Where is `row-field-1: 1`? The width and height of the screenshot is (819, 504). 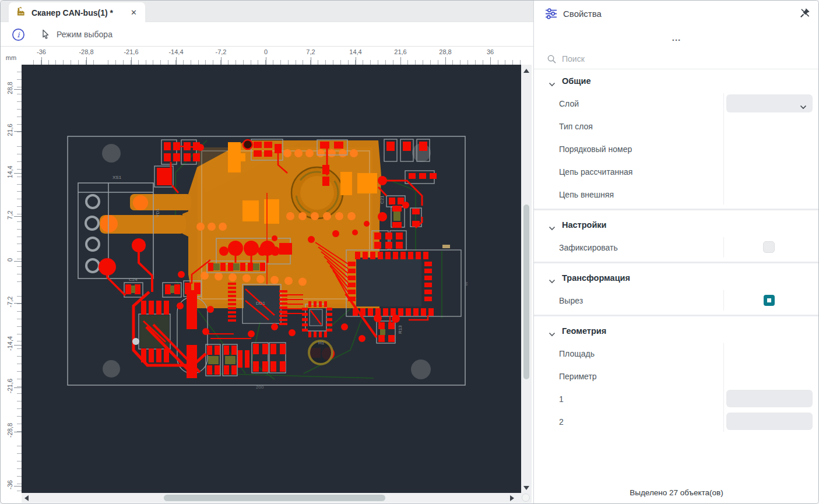
row-field-1: 1 is located at coordinates (676, 399).